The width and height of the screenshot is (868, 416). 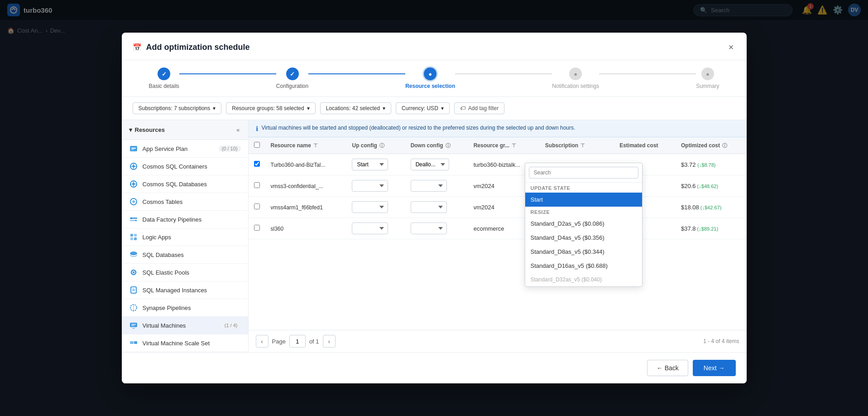 I want to click on sidebar-item-virtual-machines: Virtual Machines (1 / 4), so click(x=185, y=325).